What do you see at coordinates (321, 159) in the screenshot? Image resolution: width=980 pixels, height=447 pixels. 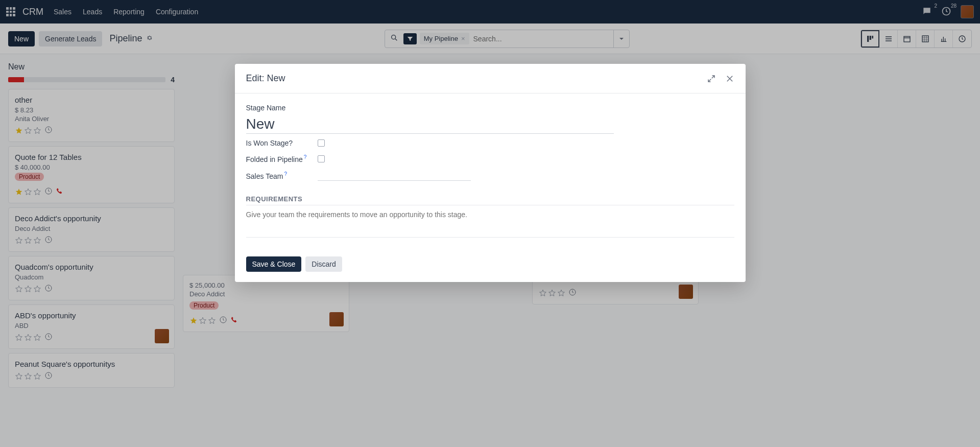 I see `folded-checkbox` at bounding box center [321, 159].